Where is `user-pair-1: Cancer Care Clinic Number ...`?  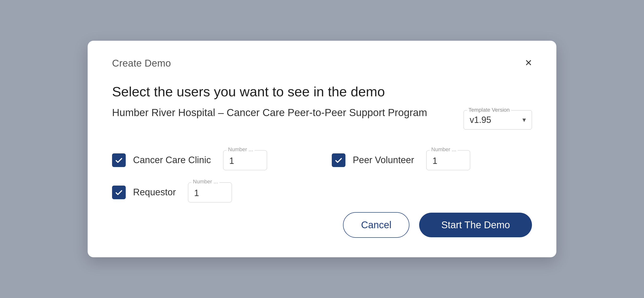 user-pair-1: Cancer Care Clinic Number ... is located at coordinates (322, 160).